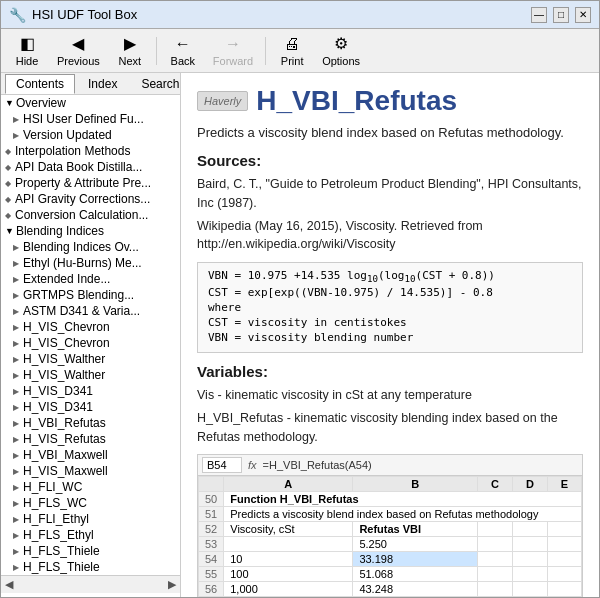  Describe the element at coordinates (212, 500) in the screenshot. I see `row-num-50: 50` at that location.